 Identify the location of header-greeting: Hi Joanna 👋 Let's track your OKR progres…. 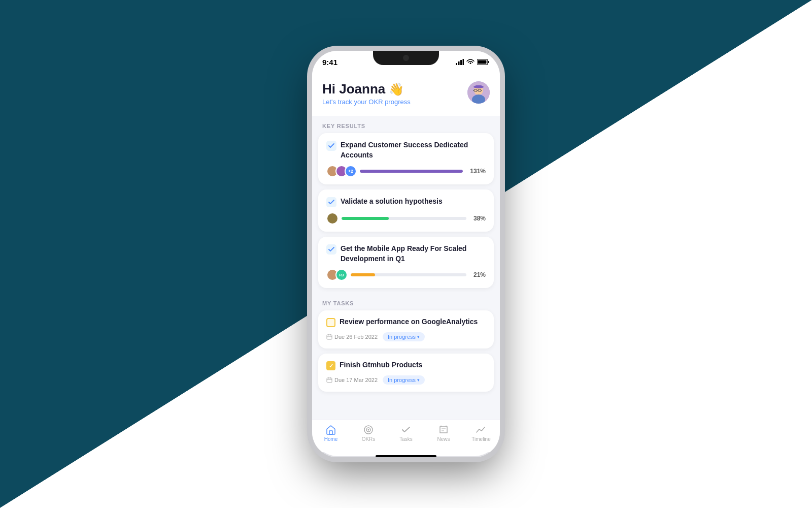
(366, 93).